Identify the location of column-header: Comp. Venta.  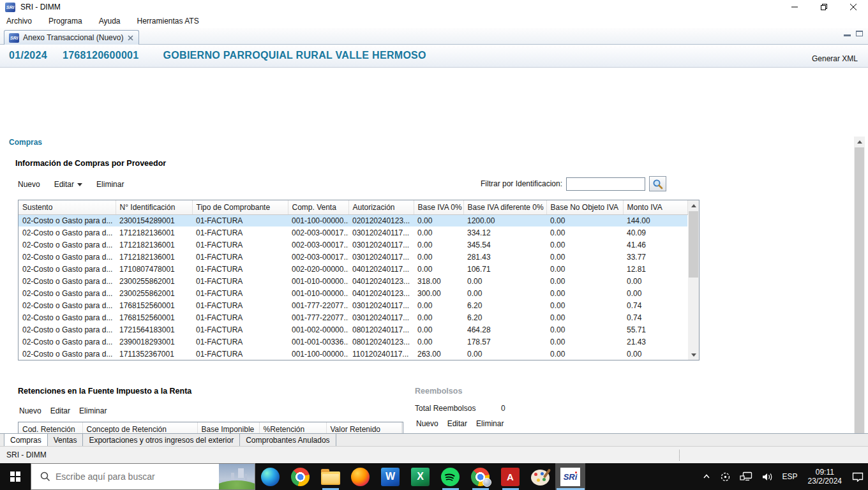
(318, 207).